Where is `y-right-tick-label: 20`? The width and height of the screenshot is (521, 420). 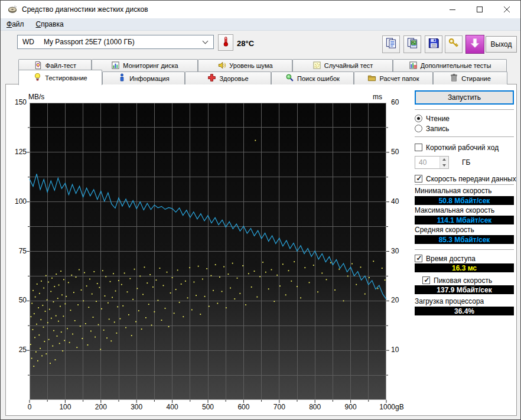
y-right-tick-label: 20 is located at coordinates (395, 300).